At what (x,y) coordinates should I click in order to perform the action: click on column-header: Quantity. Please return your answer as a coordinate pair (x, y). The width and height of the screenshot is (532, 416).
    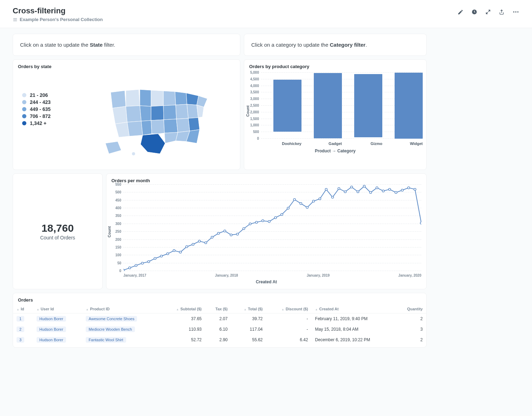
    Looking at the image, I should click on (411, 309).